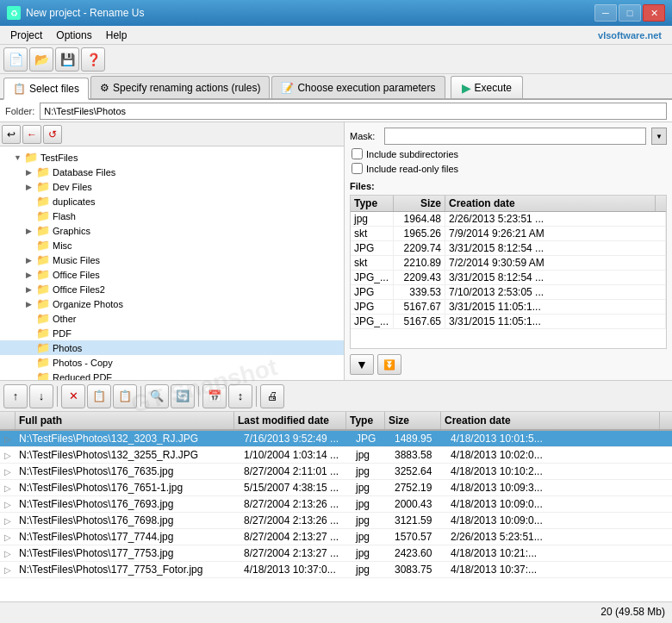  I want to click on tree-item-testfiles: ▼ 📁 TestFiles, so click(172, 157).